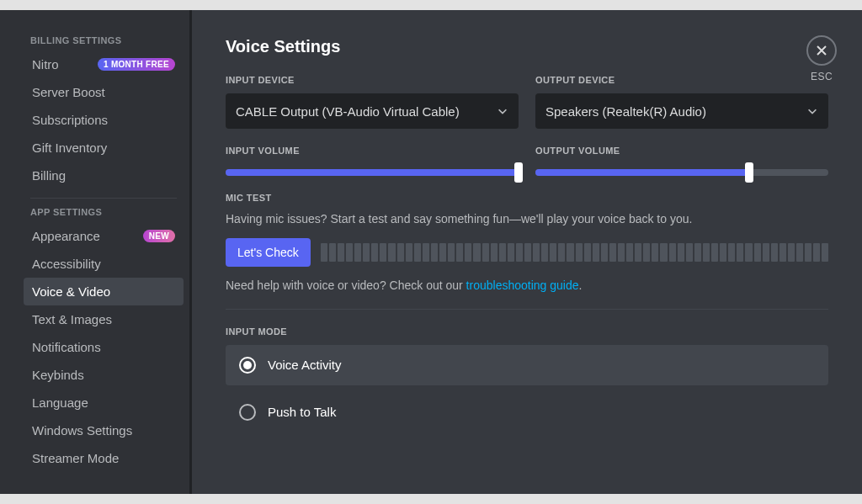 This screenshot has height=504, width=862. What do you see at coordinates (104, 264) in the screenshot?
I see `sidebar-item-accessibility: Accessibility` at bounding box center [104, 264].